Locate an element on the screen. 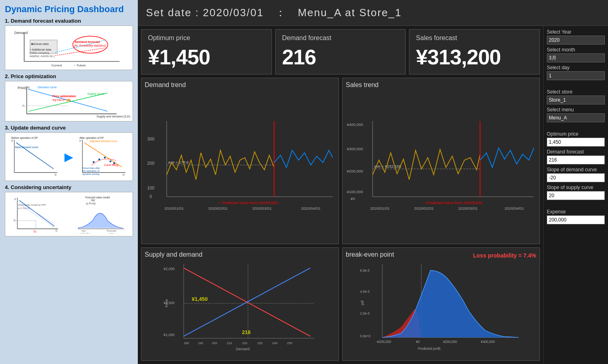 The width and height of the screenshot is (608, 364). svg-text: 300 is located at coordinates (151, 139).